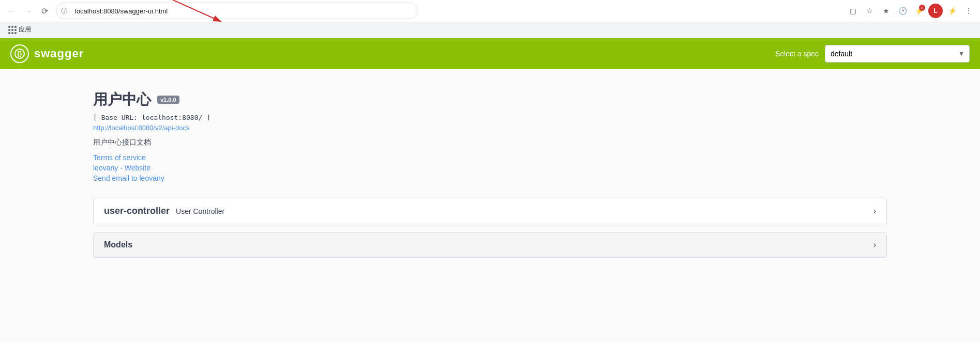 Image resolution: width=980 pixels, height=343 pixels. What do you see at coordinates (169, 100) in the screenshot?
I see `api-version-badge: v1.0.0` at bounding box center [169, 100].